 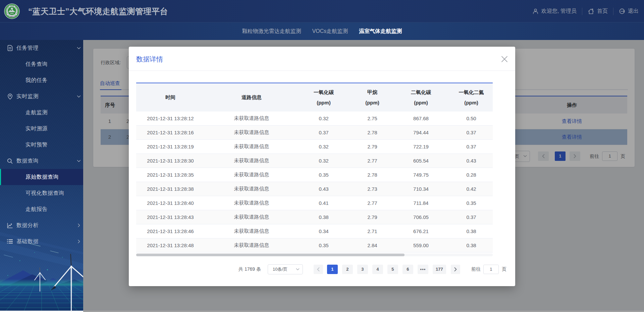 I want to click on page-button-2: 2, so click(x=347, y=269).